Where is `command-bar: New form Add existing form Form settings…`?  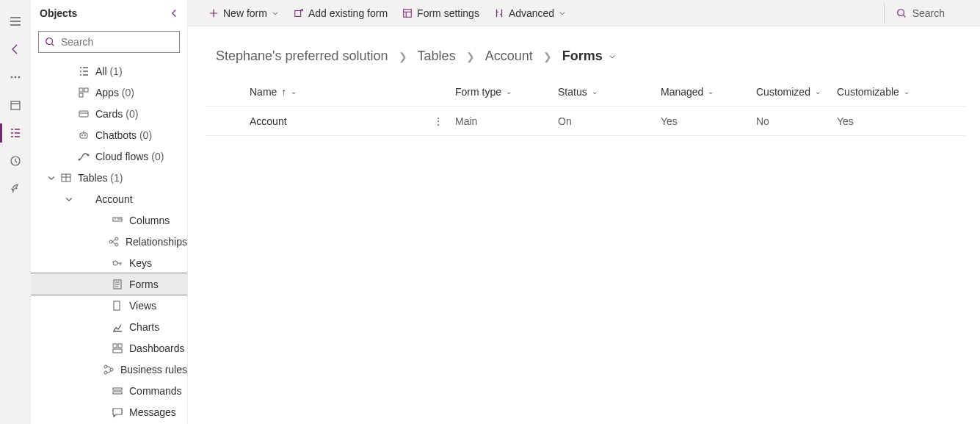 command-bar: New form Add existing form Form settings… is located at coordinates (584, 13).